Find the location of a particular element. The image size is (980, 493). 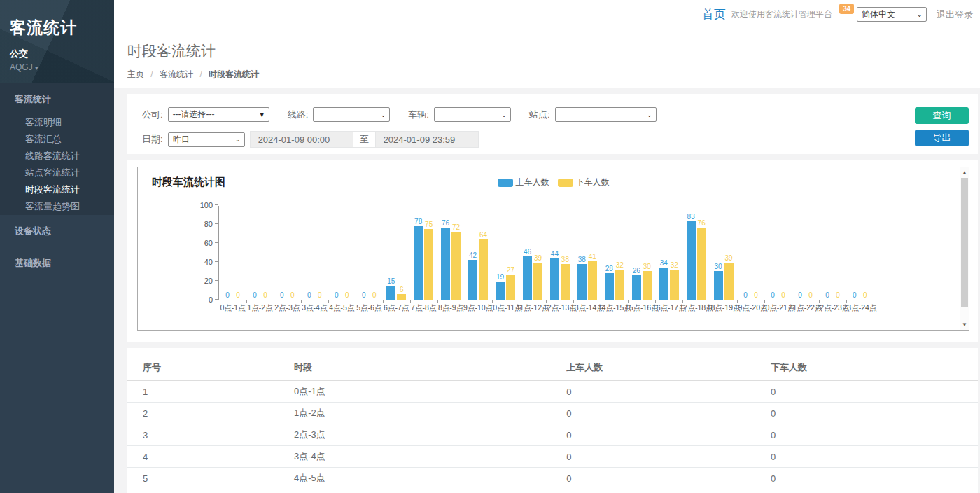

home-link: 首页 is located at coordinates (714, 14).